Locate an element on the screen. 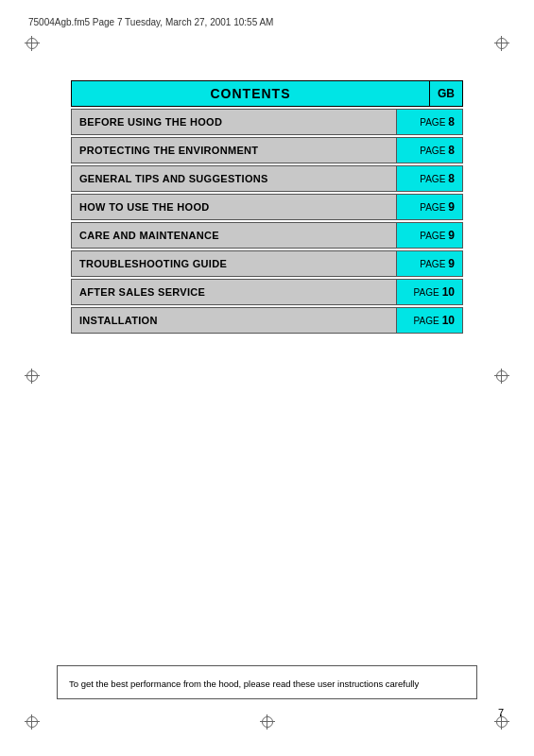 The height and width of the screenshot is (756, 534). toc-label: TROUBLESHOOTING GUIDE is located at coordinates (234, 264).